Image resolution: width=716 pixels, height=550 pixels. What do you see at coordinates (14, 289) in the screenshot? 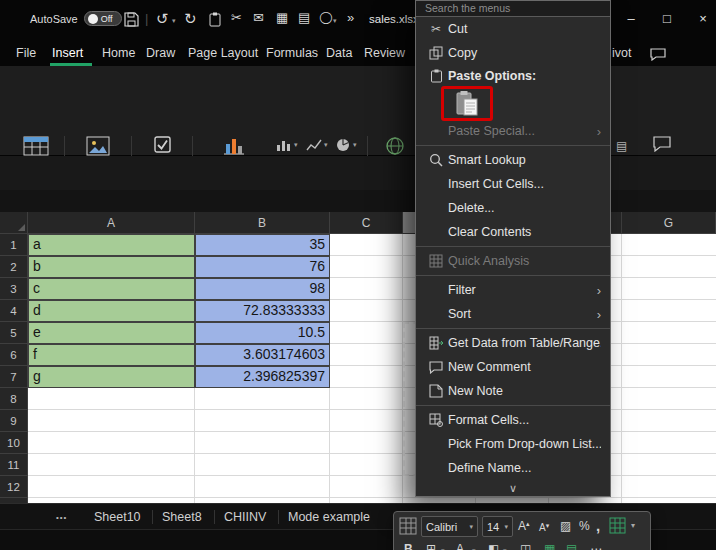
I see `row-header-3: 3` at bounding box center [14, 289].